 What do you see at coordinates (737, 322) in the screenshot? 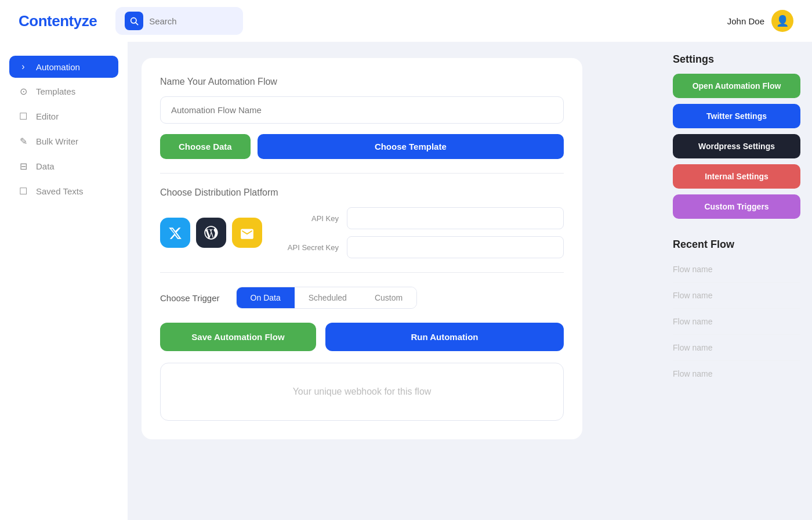
I see `recent-flow-list: Flow nameFlow nameFlow nameFlow nameFlow…` at bounding box center [737, 322].